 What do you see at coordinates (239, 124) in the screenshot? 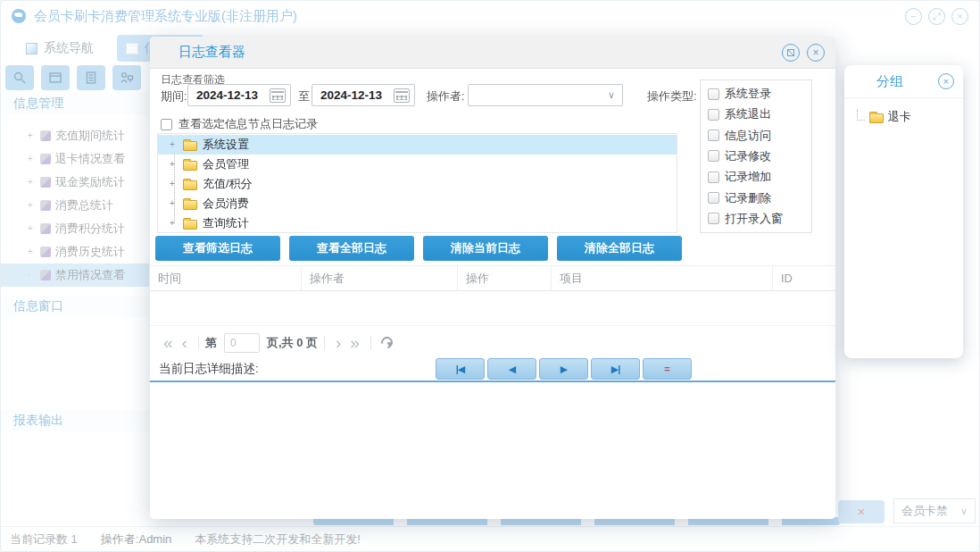
I see `node-filter-checkbox: 查看选定信息节点日志记录` at bounding box center [239, 124].